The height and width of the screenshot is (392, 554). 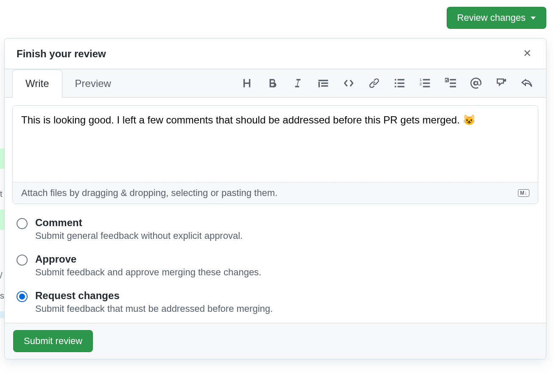 I want to click on code-button, so click(x=349, y=83).